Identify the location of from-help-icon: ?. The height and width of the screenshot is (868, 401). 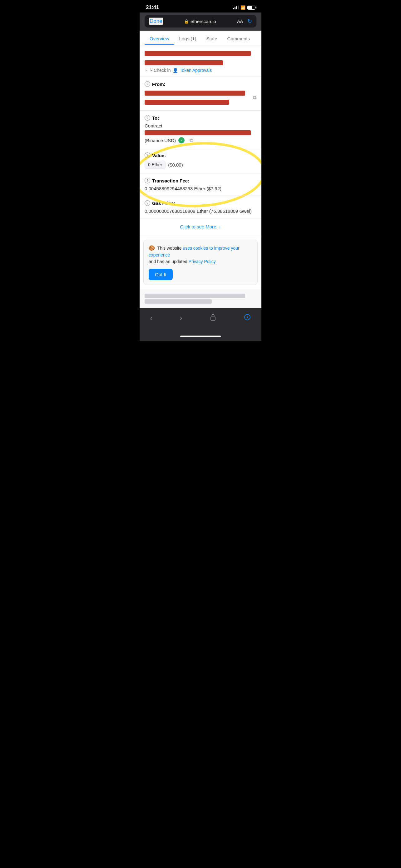
(147, 84).